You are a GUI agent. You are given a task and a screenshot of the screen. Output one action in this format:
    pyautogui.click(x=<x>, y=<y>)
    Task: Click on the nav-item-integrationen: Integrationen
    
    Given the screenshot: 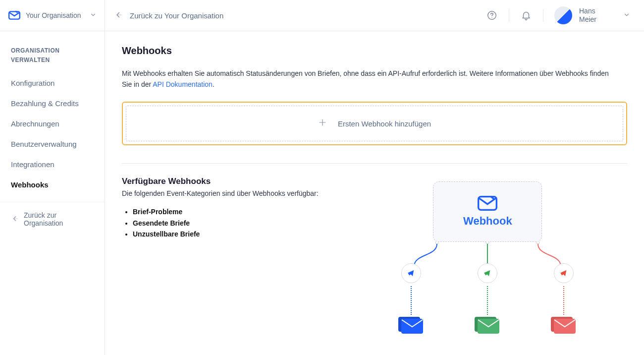 What is the action you would take?
    pyautogui.click(x=53, y=165)
    